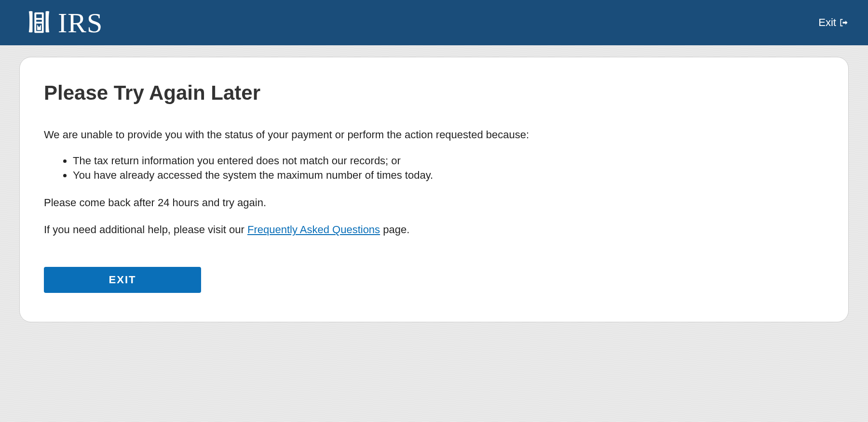 This screenshot has height=422, width=868. What do you see at coordinates (833, 23) in the screenshot?
I see `exit-link-header: Exit` at bounding box center [833, 23].